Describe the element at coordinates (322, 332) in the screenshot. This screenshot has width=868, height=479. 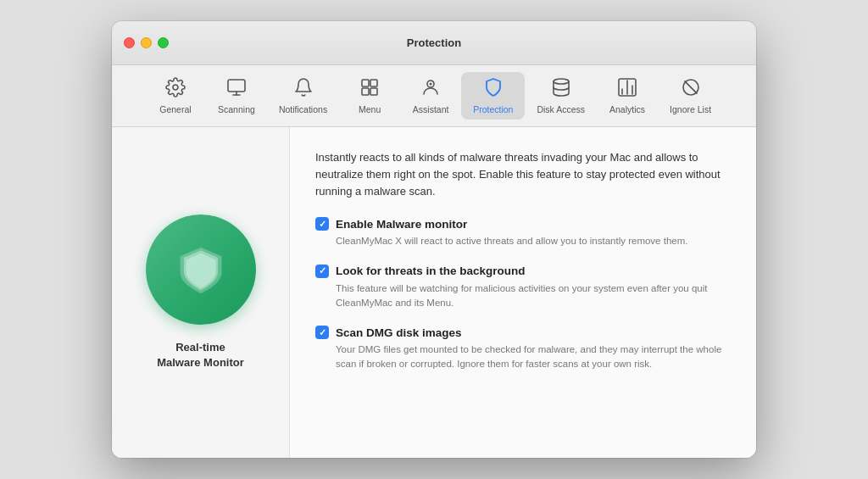
I see `checkbox-scan-dmg: ✓` at that location.